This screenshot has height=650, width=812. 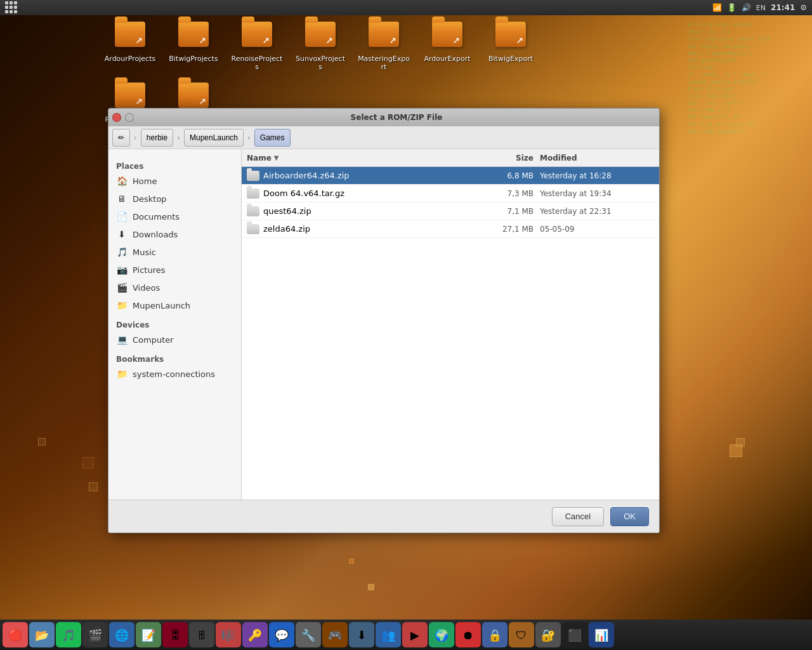 I want to click on taskbar-vpn: 🔒, so click(x=495, y=635).